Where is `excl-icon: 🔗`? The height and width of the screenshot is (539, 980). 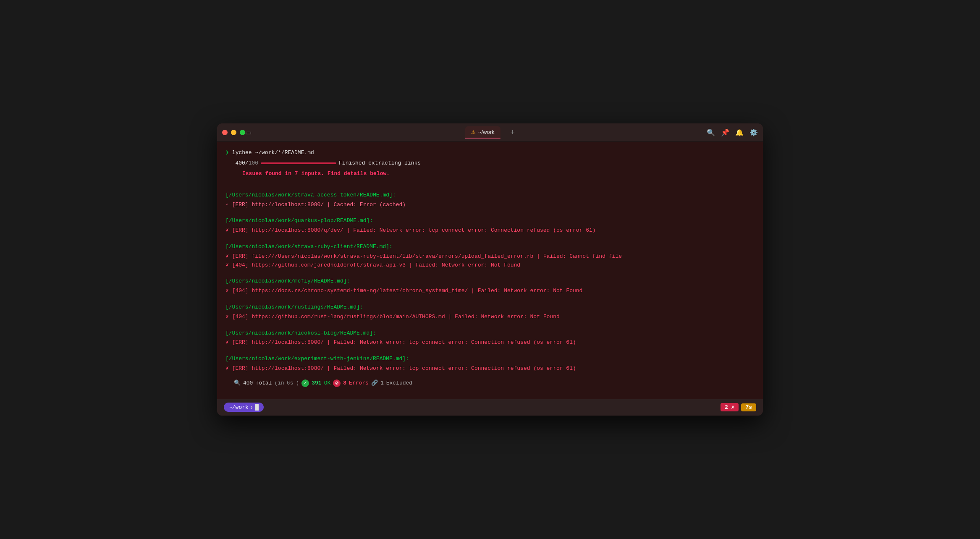 excl-icon: 🔗 is located at coordinates (375, 384).